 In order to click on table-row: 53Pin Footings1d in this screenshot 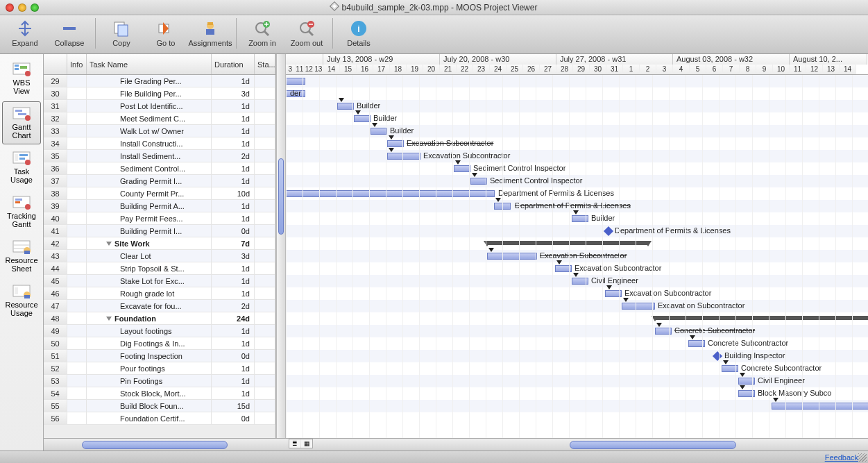, I will do `click(160, 381)`.